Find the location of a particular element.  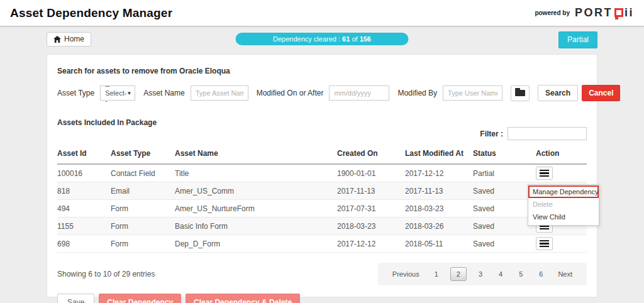

clear-dependency-button: Clear Dependency is located at coordinates (140, 298).